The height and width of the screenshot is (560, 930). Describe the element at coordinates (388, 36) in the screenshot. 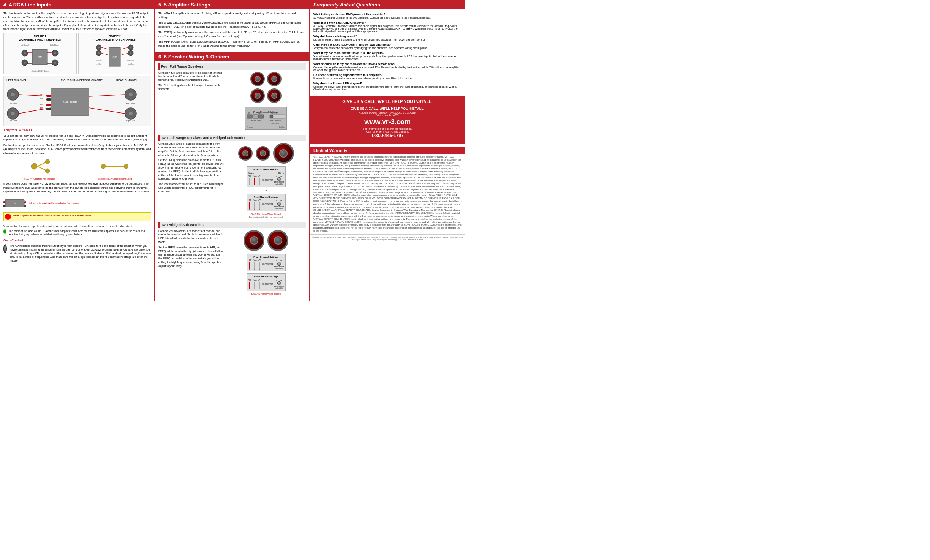

I see `faq-q3: Why do I hear a clicking sound?` at that location.